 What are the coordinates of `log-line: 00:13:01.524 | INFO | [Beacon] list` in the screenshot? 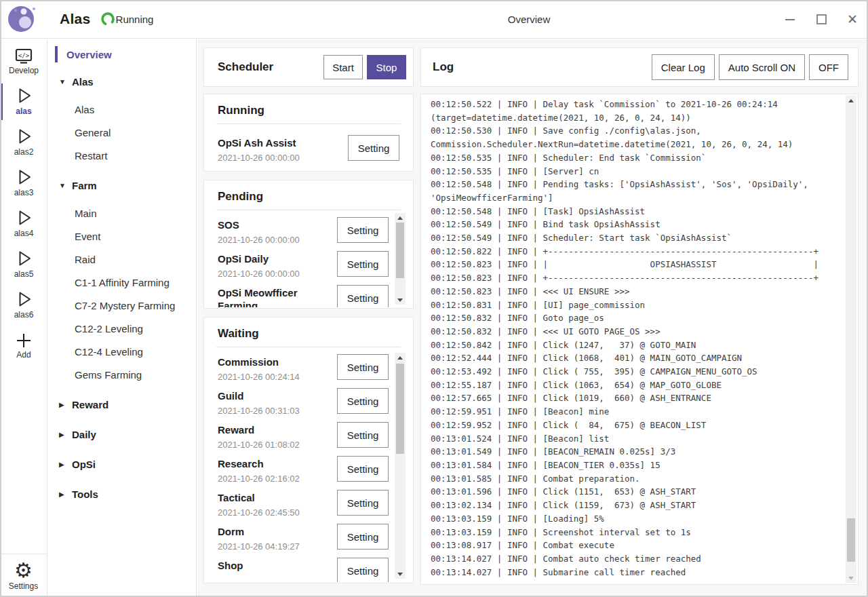 It's located at (637, 439).